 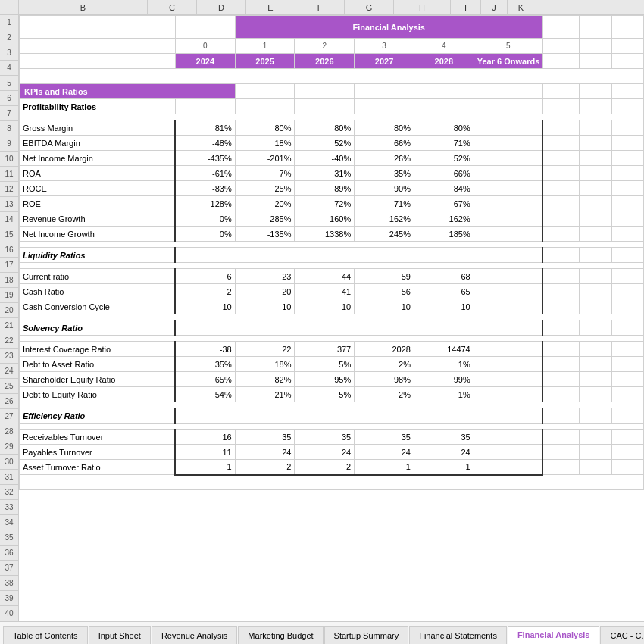 I want to click on gross-margin-2027: 80%, so click(x=385, y=128).